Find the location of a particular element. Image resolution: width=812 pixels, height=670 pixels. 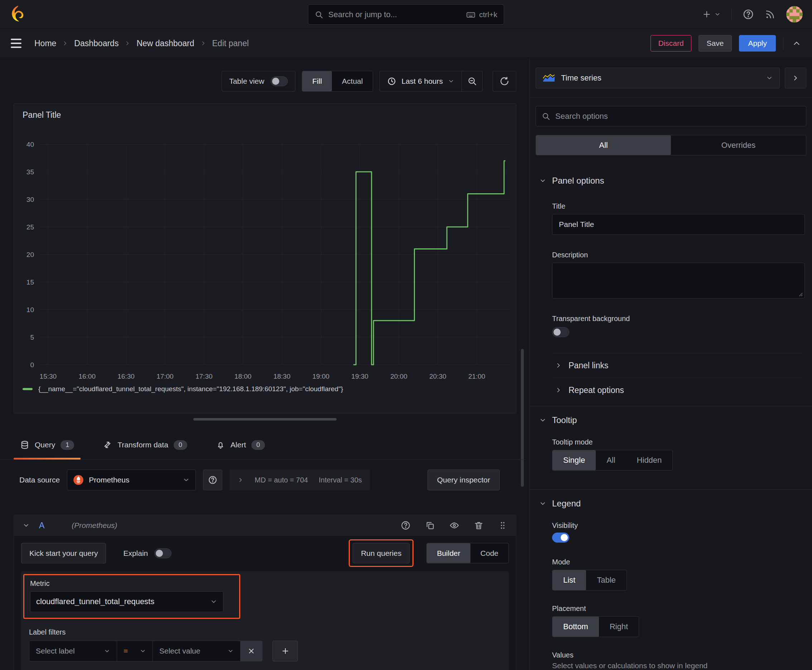

legend-placement-switch: Bottom Right is located at coordinates (595, 627).